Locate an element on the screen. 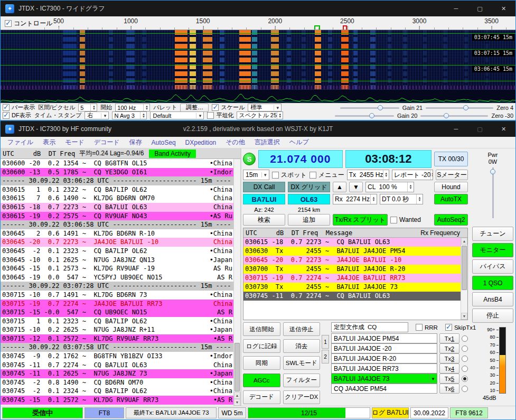 This screenshot has width=516, height=420. bar-display-wrap: バー表示 is located at coordinates (19, 108).